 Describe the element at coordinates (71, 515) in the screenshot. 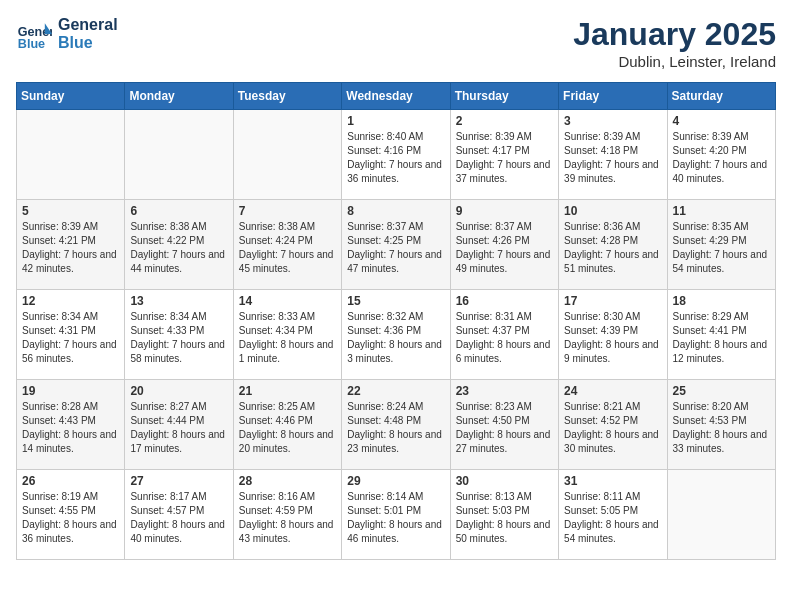

I see `calendar-day-cell: 26 Sunrise: 8:19 AMSunset: 4:55 PMDaylig…` at that location.